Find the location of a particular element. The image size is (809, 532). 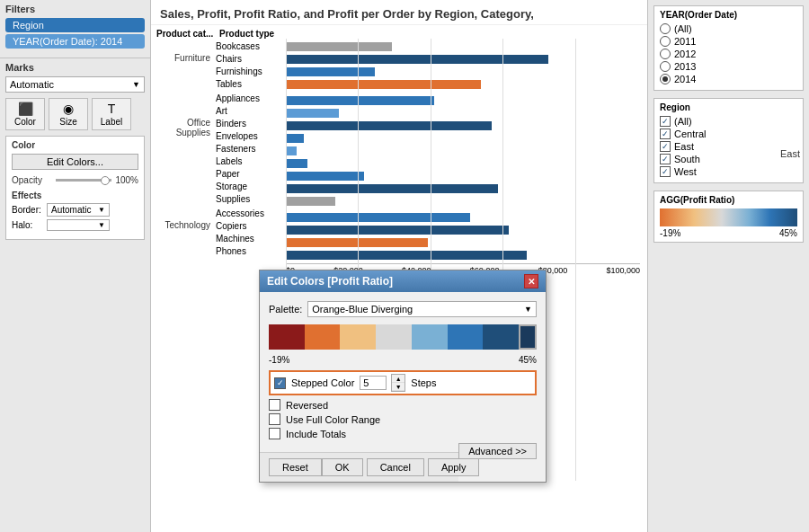

year-2012-item: 2012 is located at coordinates (728, 54).